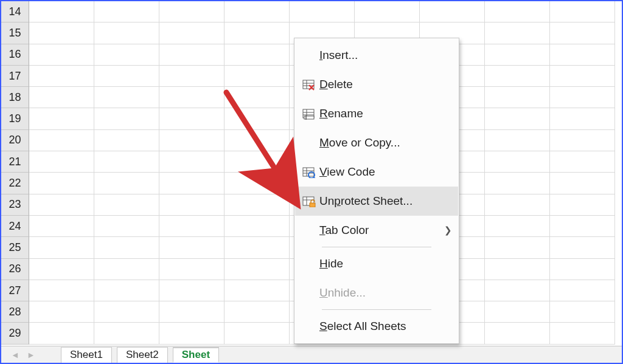 Image resolution: width=623 pixels, height=364 pixels. What do you see at coordinates (15, 355) in the screenshot?
I see `tab-scroll-left-icon: ◄` at bounding box center [15, 355].